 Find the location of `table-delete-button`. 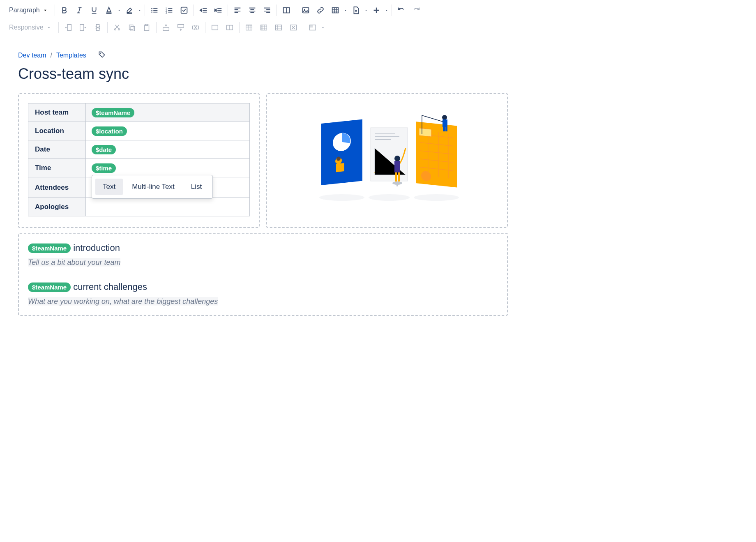

table-delete-button is located at coordinates (293, 28).